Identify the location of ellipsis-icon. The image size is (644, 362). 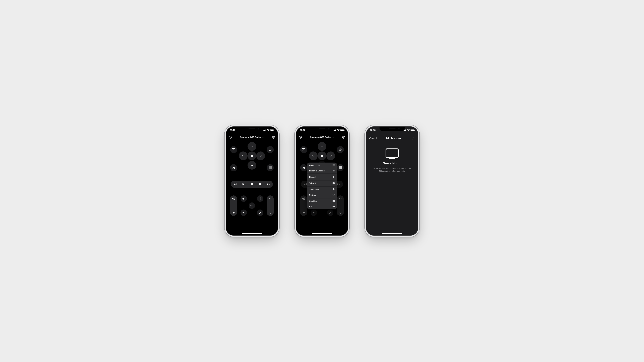
(252, 206).